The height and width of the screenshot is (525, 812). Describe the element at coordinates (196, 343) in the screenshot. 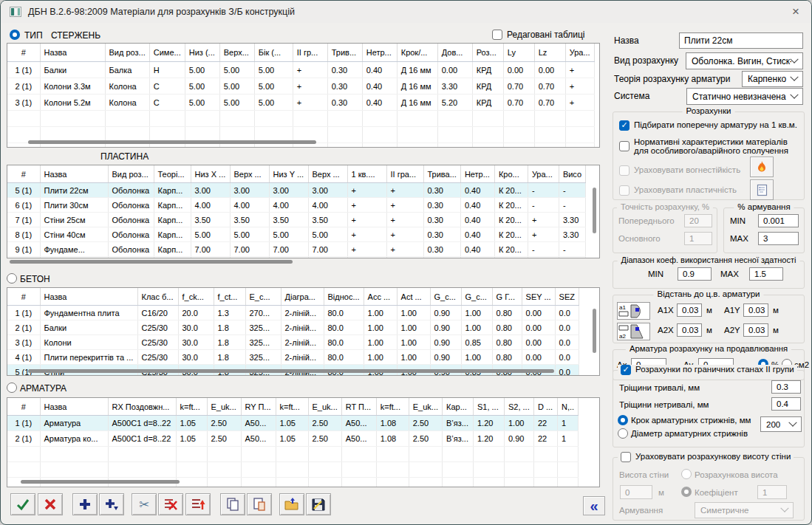

I see `table-cell: 30.0` at that location.